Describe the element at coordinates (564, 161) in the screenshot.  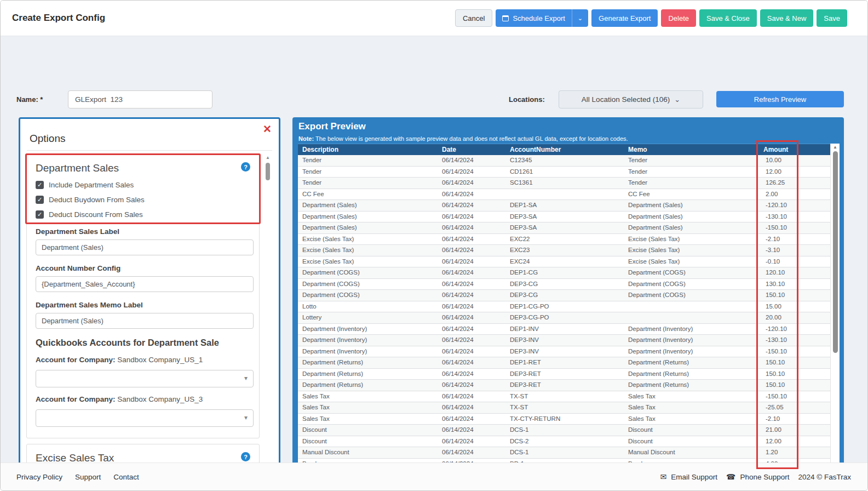
I see `table-row: Tender06/14/2024C12345Tender10.00` at that location.